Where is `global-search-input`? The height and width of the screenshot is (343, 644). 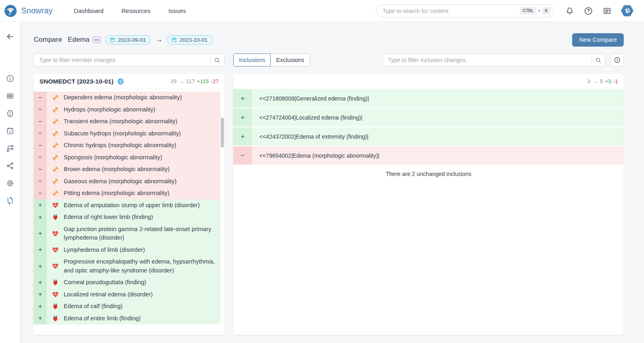 global-search-input is located at coordinates (451, 11).